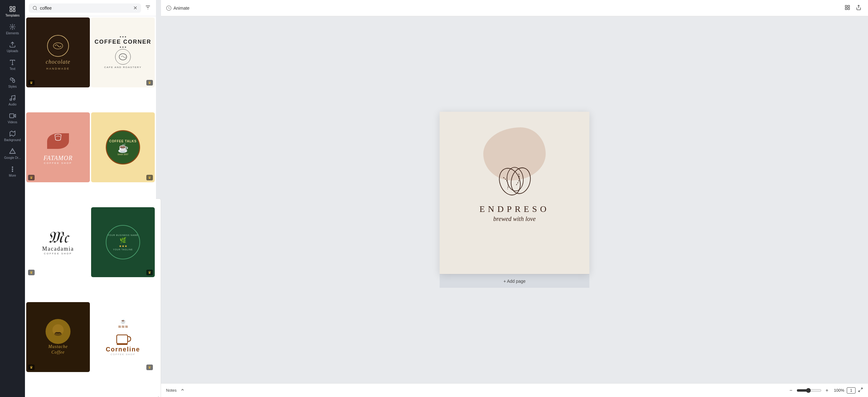 The width and height of the screenshot is (868, 397). Describe the element at coordinates (12, 27) in the screenshot. I see `elements-icon` at that location.